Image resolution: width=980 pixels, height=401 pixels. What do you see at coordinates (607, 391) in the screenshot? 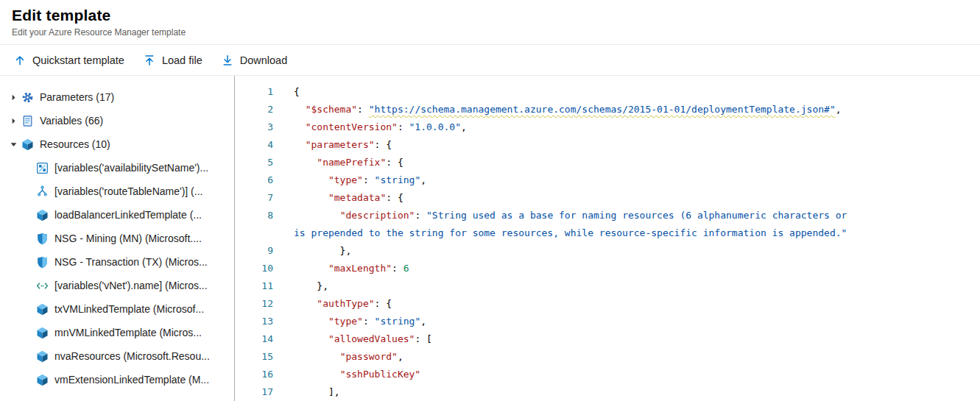
I see `code-line: 17 ],` at bounding box center [607, 391].